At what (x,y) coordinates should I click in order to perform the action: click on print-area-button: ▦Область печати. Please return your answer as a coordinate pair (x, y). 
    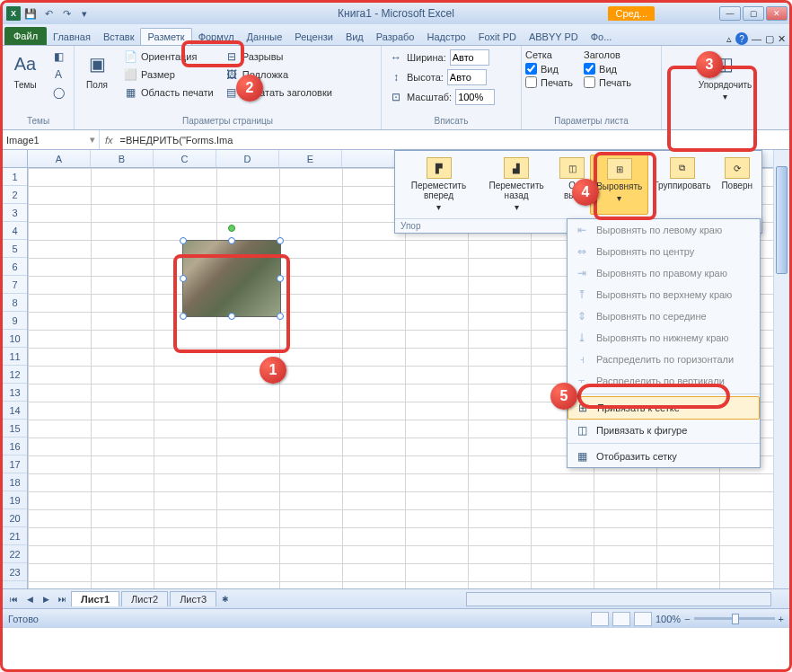
    Looking at the image, I should click on (169, 93).